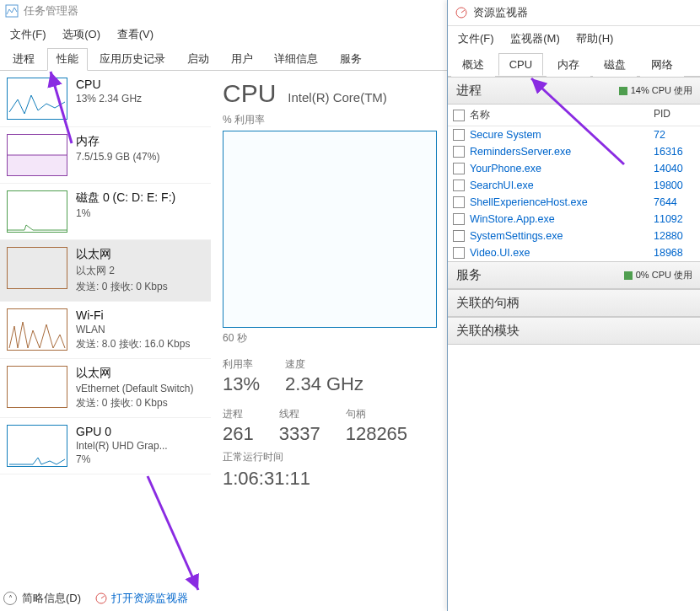 This screenshot has width=700, height=611. Describe the element at coordinates (300, 434) in the screenshot. I see `stat-value: 3337` at that location.